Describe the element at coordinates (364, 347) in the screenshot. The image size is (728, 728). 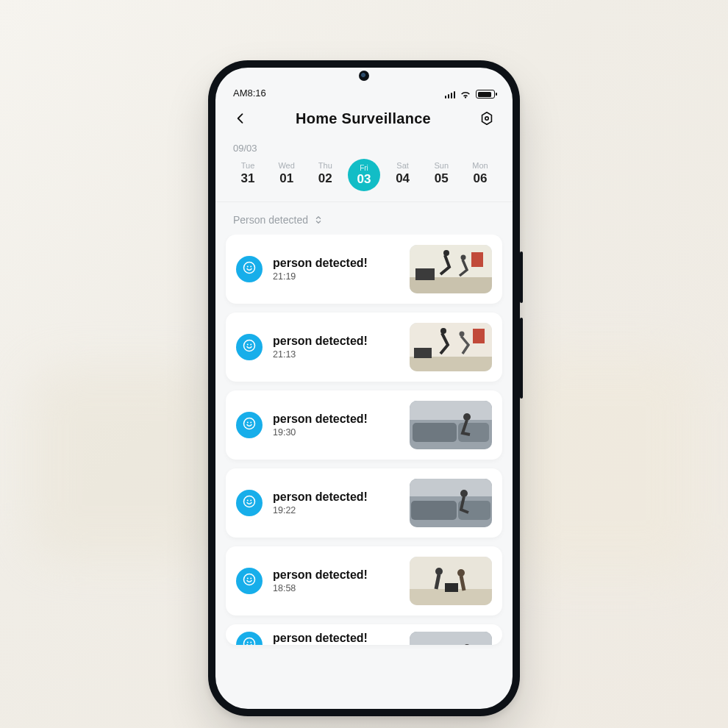
I see `event-card: person detected!21:13` at that location.